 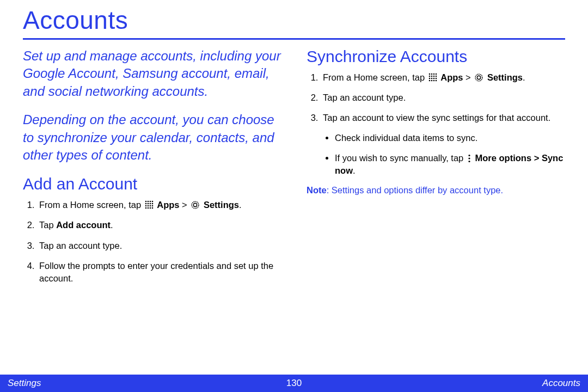 What do you see at coordinates (152, 106) in the screenshot?
I see `intro-block: Set up and manage accounts, including yo…` at bounding box center [152, 106].